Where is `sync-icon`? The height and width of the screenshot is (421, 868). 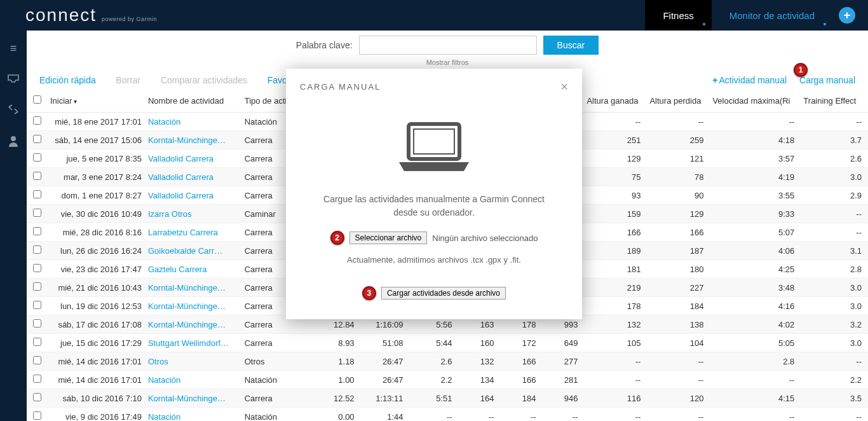 sync-icon is located at coordinates (13, 111).